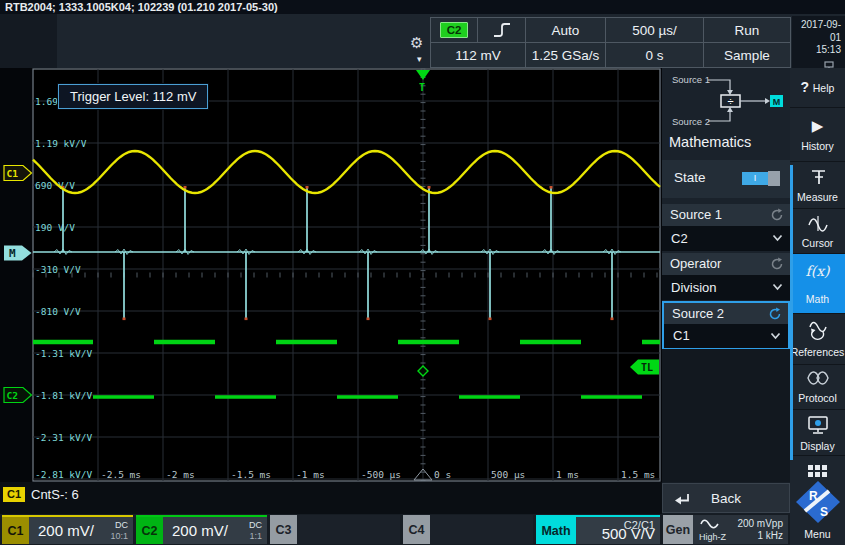 The image size is (845, 545). Describe the element at coordinates (66, 530) in the screenshot. I see `channel1-scale: 200 mV/` at that location.